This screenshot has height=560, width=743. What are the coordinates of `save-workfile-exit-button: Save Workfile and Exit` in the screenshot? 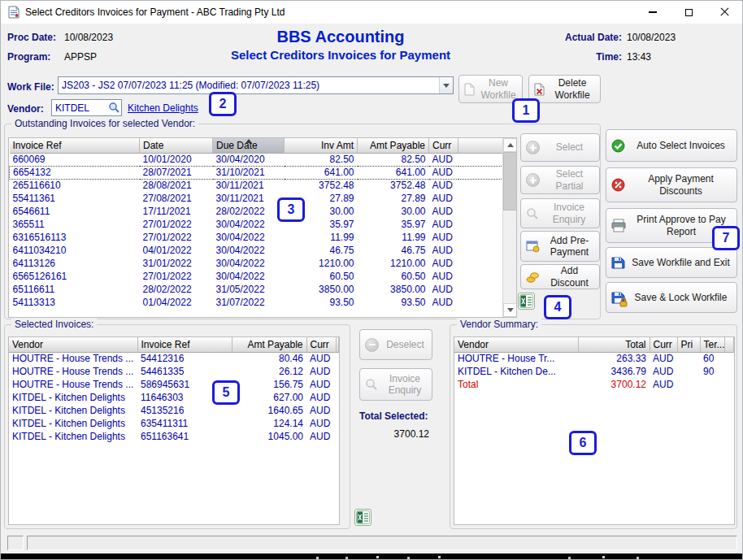 It's located at (671, 263).